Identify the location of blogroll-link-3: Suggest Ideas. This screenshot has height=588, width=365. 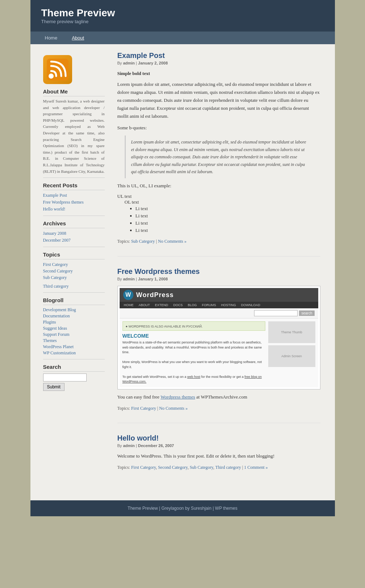
(74, 328).